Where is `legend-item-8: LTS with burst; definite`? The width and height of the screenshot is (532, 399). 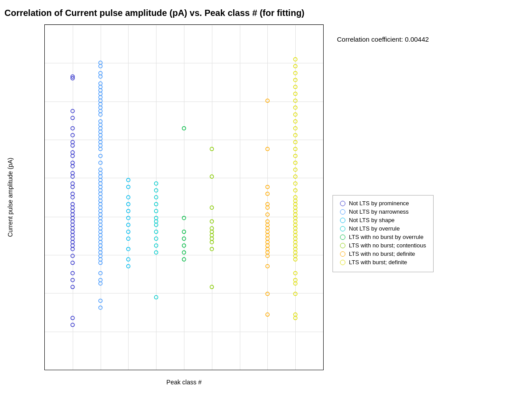 legend-item-8: LTS with burst; definite is located at coordinates (383, 262).